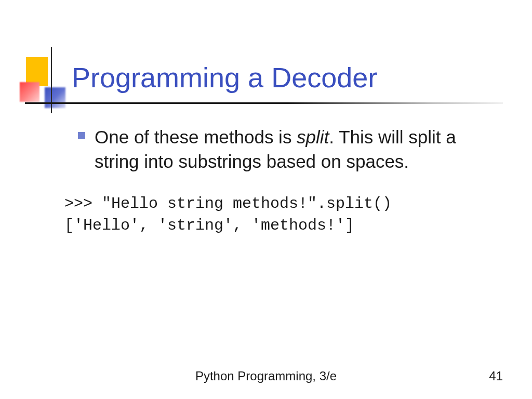 The height and width of the screenshot is (399, 532). What do you see at coordinates (313, 137) in the screenshot?
I see `text-italic: split` at bounding box center [313, 137].